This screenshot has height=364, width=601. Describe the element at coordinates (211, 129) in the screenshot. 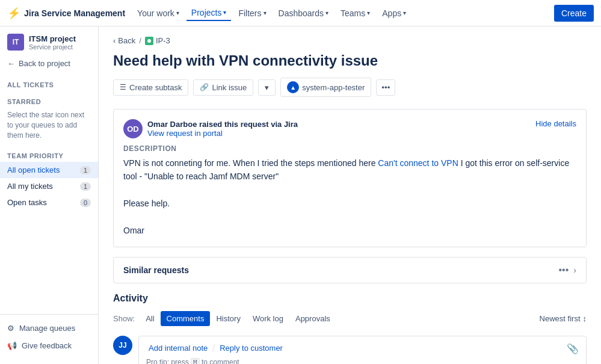

I see `requester-info: OD Omar Darboe raised this request via J…` at that location.